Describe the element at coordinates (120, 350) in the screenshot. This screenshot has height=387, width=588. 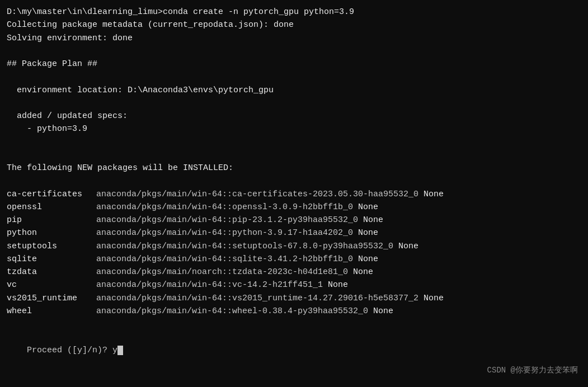
I see `cursor` at that location.